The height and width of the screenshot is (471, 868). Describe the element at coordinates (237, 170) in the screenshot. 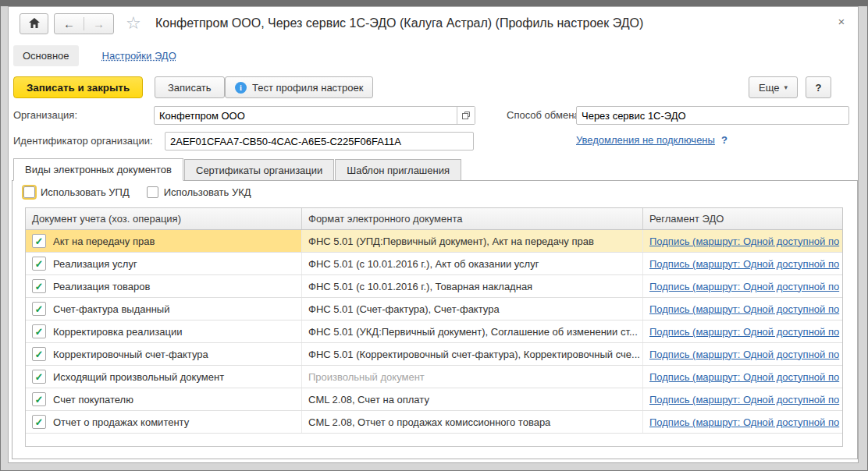

I see `doc-tabs: Виды электронных документовСертификаты о…` at that location.